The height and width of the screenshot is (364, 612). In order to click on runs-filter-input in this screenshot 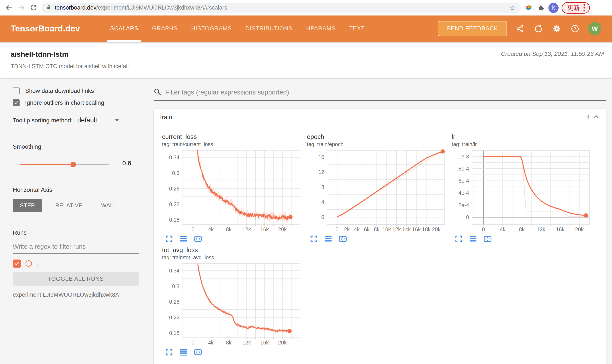, I will do `click(76, 247)`.